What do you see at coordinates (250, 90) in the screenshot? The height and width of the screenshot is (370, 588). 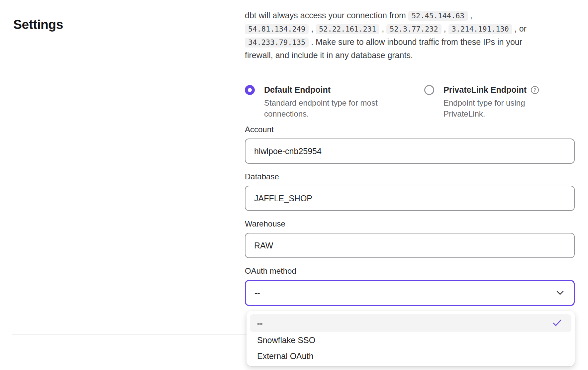 I see `radio-selected-icon` at bounding box center [250, 90].